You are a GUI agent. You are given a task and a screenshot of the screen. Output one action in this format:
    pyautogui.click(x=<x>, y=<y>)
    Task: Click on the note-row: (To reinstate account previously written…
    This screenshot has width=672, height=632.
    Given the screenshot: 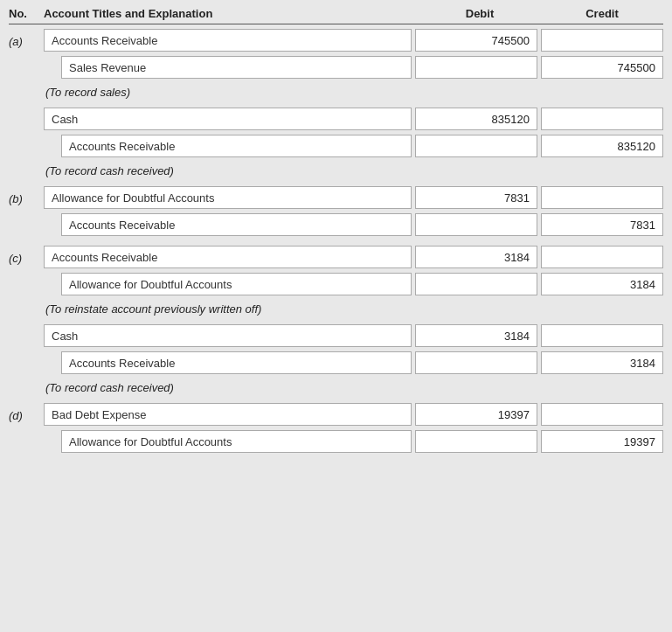 What is the action you would take?
    pyautogui.click(x=336, y=309)
    